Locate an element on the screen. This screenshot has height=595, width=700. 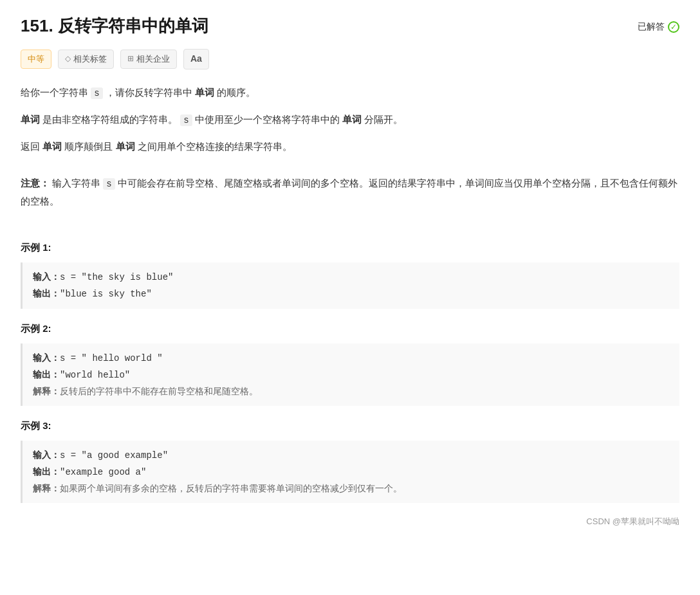
example-3-input: 输入：s = "a good example" is located at coordinates (351, 455).